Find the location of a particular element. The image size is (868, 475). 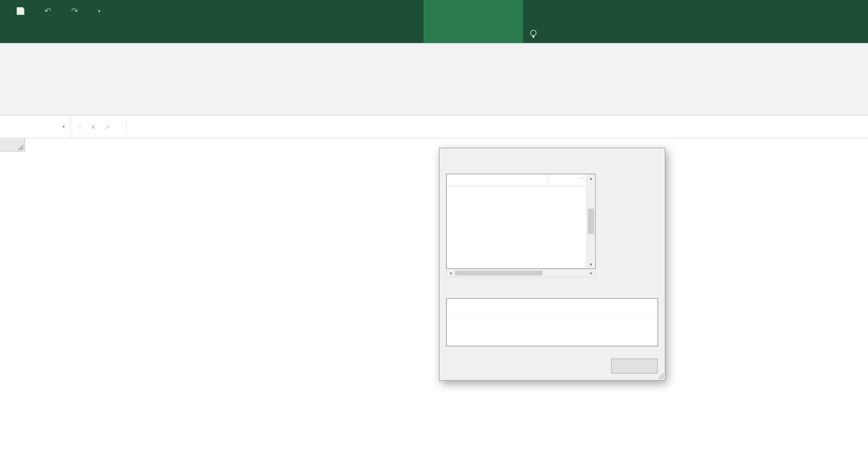

enter-icon: ✓ is located at coordinates (108, 127).